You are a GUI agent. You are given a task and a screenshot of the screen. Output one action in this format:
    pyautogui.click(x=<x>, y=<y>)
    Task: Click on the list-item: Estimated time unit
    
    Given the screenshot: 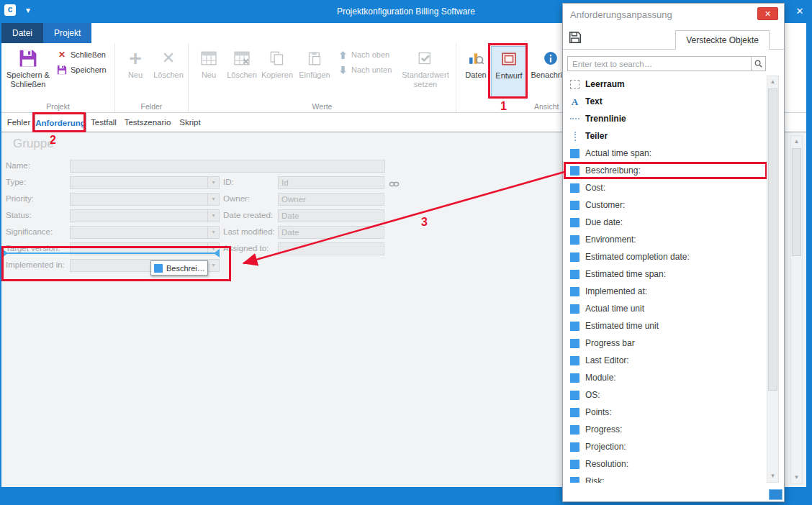 What is the action you would take?
    pyautogui.click(x=665, y=326)
    